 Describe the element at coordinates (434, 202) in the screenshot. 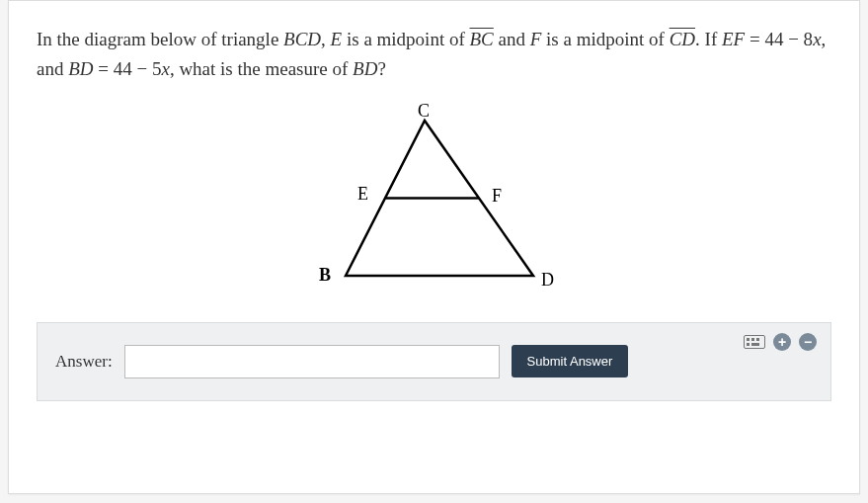

I see `triangle-diagram: C E F B D` at that location.